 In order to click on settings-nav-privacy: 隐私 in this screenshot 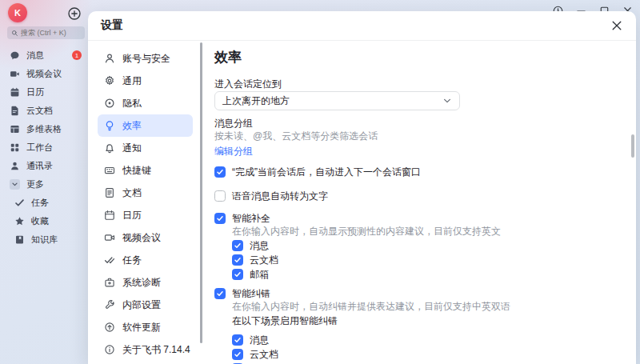, I will do `click(146, 103)`.